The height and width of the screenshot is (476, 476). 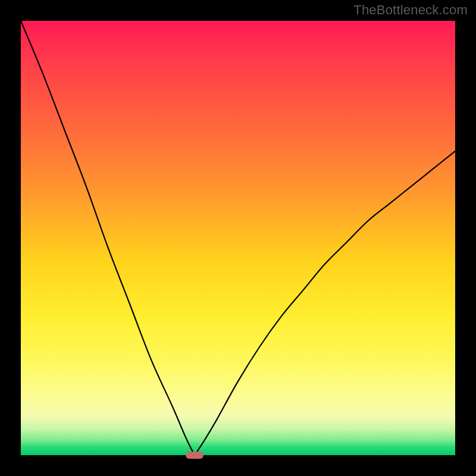 What do you see at coordinates (411, 10) in the screenshot?
I see `watermark-text: TheBottleneck.com` at bounding box center [411, 10].